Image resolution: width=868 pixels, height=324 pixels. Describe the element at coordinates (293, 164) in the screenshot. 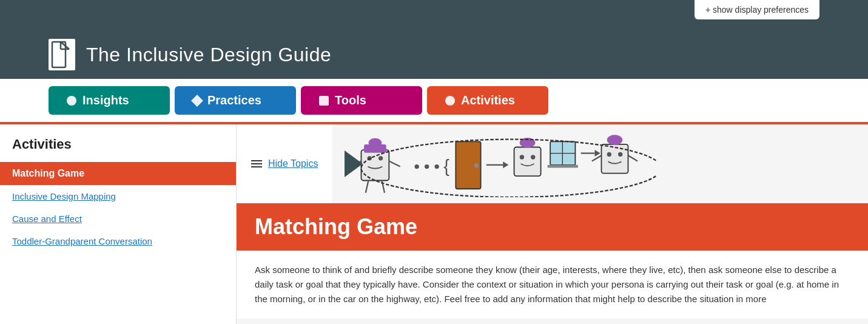

I see `hide-topics-label: Hide Topics` at that location.